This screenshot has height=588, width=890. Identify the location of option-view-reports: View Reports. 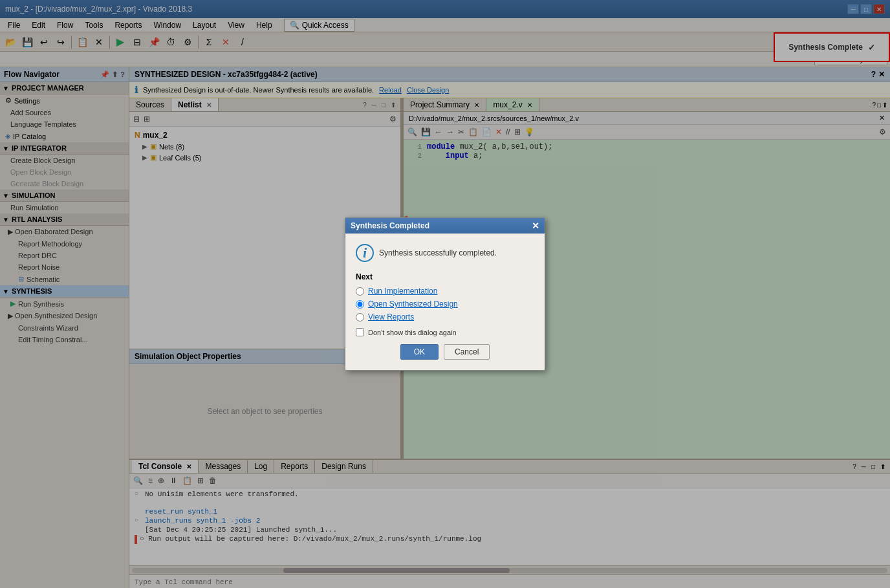
(445, 317).